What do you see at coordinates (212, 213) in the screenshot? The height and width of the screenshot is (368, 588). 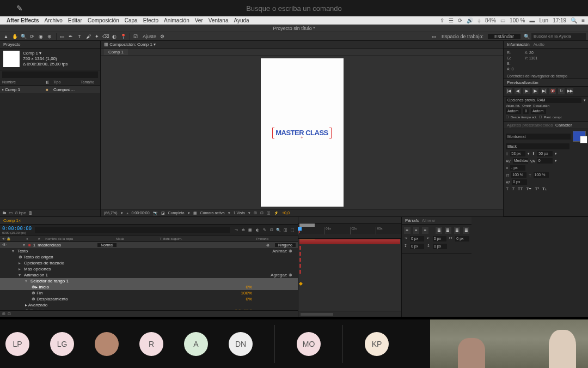 I see `camera-select: Cámara activa` at bounding box center [212, 213].